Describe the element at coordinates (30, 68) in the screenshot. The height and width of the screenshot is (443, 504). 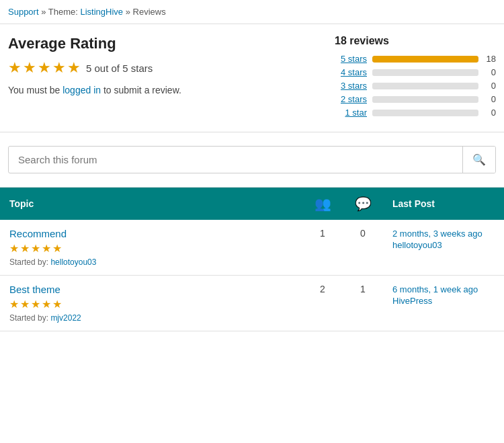
I see `star-2: ★` at that location.